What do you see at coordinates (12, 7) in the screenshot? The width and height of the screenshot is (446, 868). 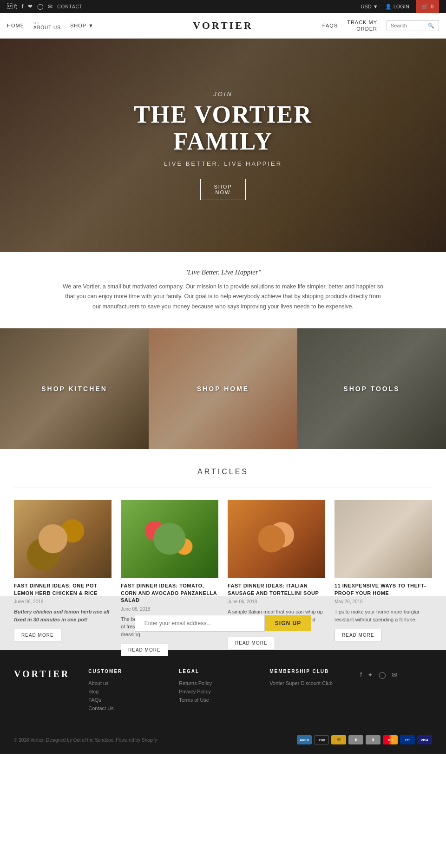 I see `facebook-icon:  f;` at bounding box center [12, 7].